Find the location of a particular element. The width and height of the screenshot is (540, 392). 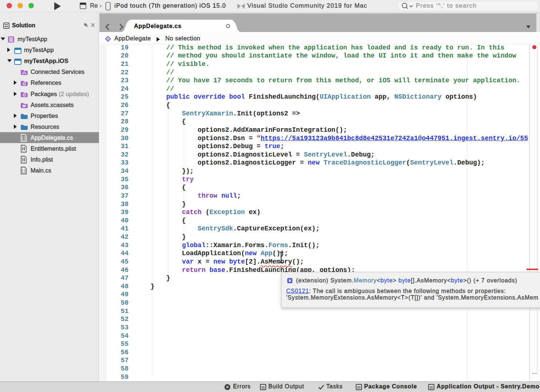

svg-text: C is located at coordinates (108, 39).